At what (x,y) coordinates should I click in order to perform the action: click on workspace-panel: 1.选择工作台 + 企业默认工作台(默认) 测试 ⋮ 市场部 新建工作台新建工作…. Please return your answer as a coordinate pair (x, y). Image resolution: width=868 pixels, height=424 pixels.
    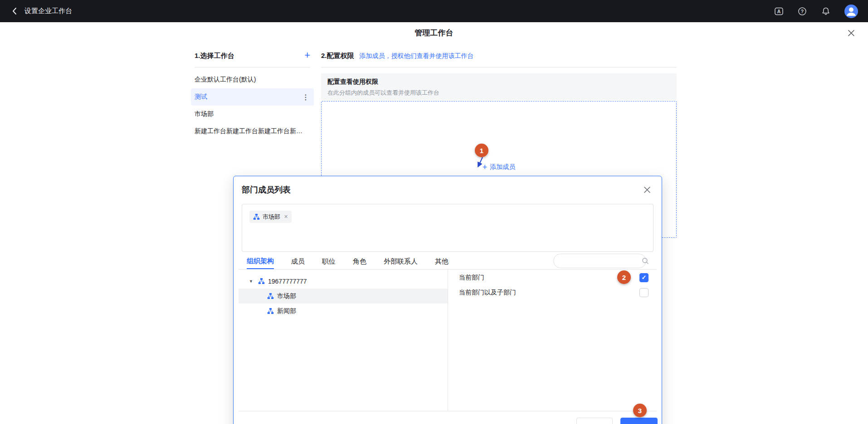
    Looking at the image, I should click on (252, 95).